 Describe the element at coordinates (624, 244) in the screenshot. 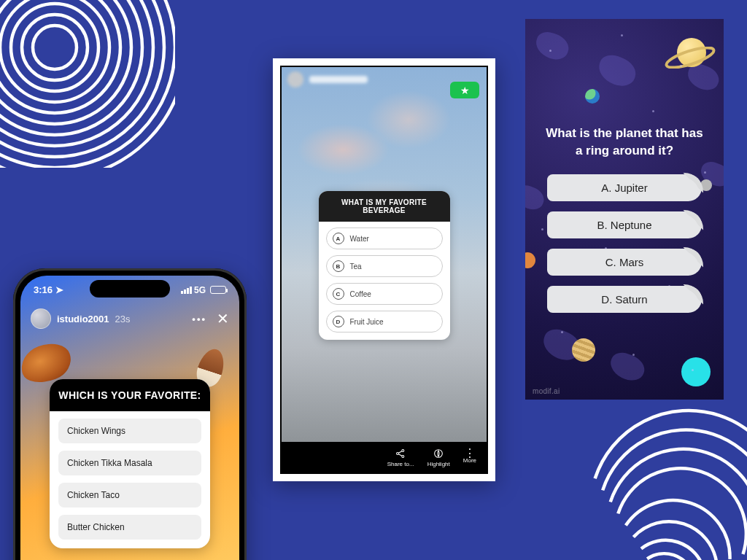

I see `quiz-options: A. Jupiter B. Neptune C. Mars D. Saturn` at that location.